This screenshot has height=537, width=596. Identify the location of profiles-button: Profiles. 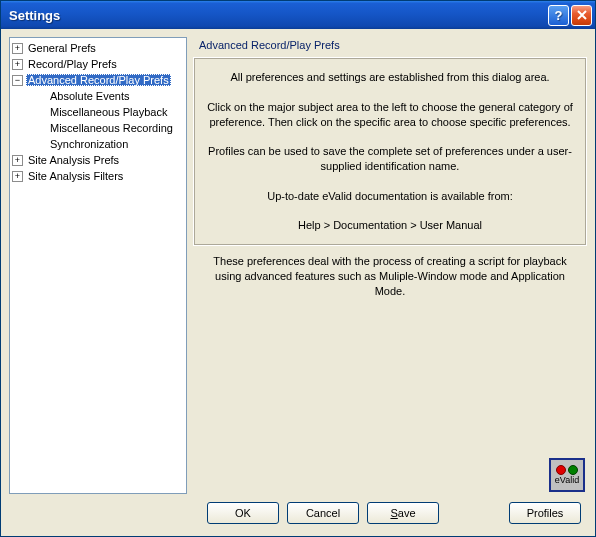
(545, 513).